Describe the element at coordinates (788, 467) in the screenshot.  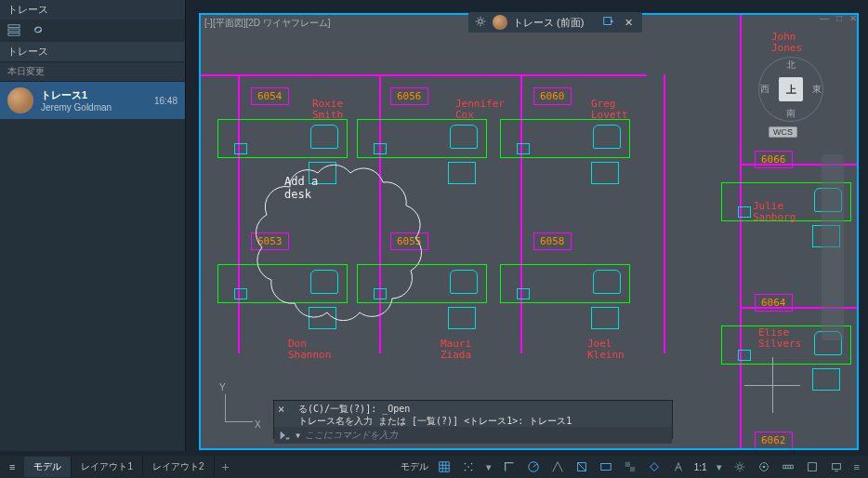
I see `units-icon` at that location.